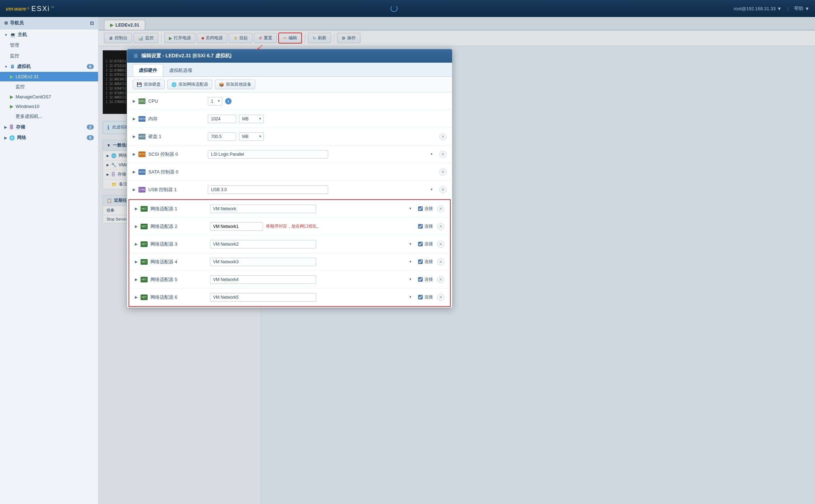  I want to click on usb-delete-button: ✕, so click(443, 190).